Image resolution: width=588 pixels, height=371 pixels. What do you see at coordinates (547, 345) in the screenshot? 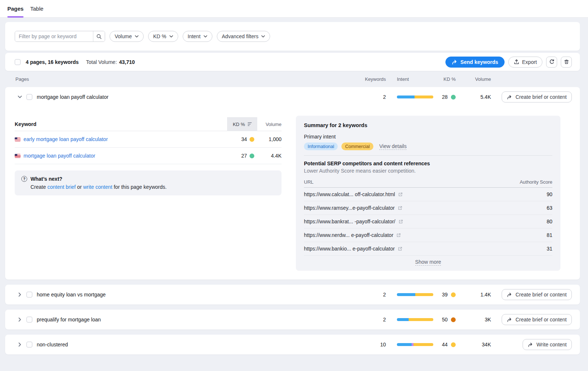
I see `write-content-button: Write content` at bounding box center [547, 345].